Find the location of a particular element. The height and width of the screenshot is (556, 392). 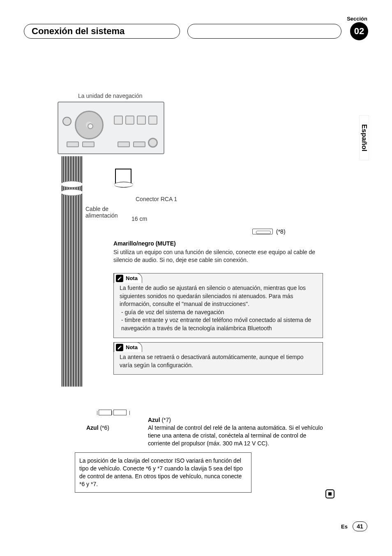

iso-note-box: La posición de la clavija del conector I… is located at coordinates (163, 473).